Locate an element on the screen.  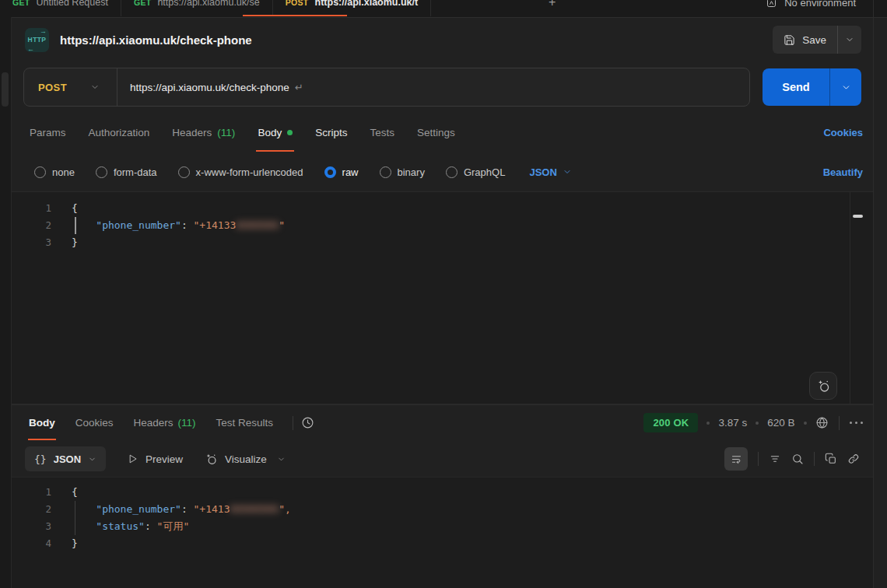
body-type-none: none is located at coordinates (54, 173).